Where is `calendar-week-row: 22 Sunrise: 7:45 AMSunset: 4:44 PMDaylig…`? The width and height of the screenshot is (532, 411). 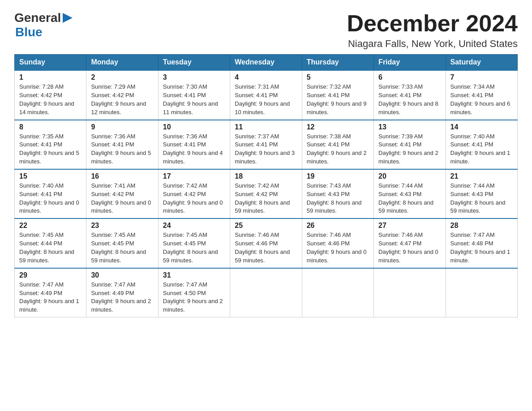 calendar-week-row: 22 Sunrise: 7:45 AMSunset: 4:44 PMDaylig… is located at coordinates (266, 243).